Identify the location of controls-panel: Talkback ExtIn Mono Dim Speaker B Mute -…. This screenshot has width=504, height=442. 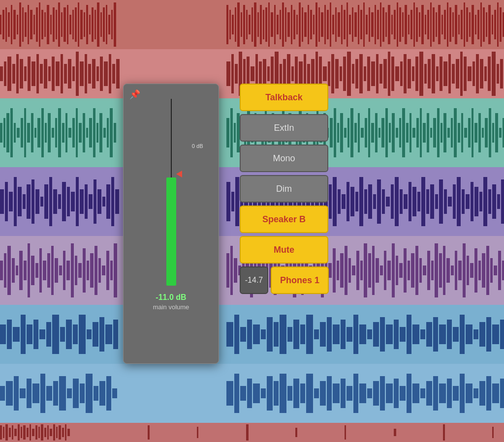
(285, 189).